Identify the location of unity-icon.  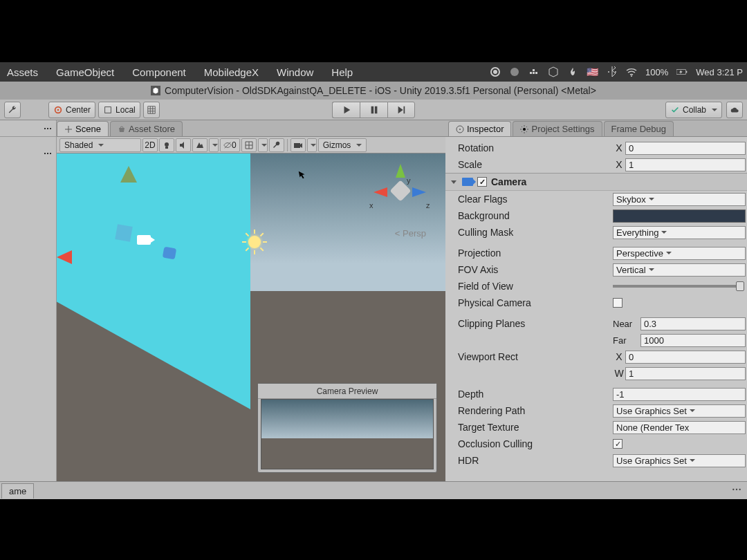
(553, 72).